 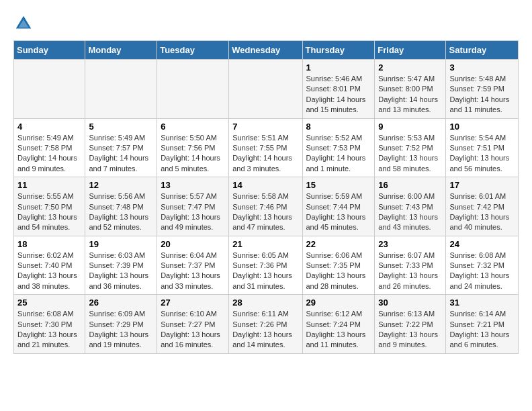 What do you see at coordinates (121, 185) in the screenshot?
I see `day-number: 12` at bounding box center [121, 185].